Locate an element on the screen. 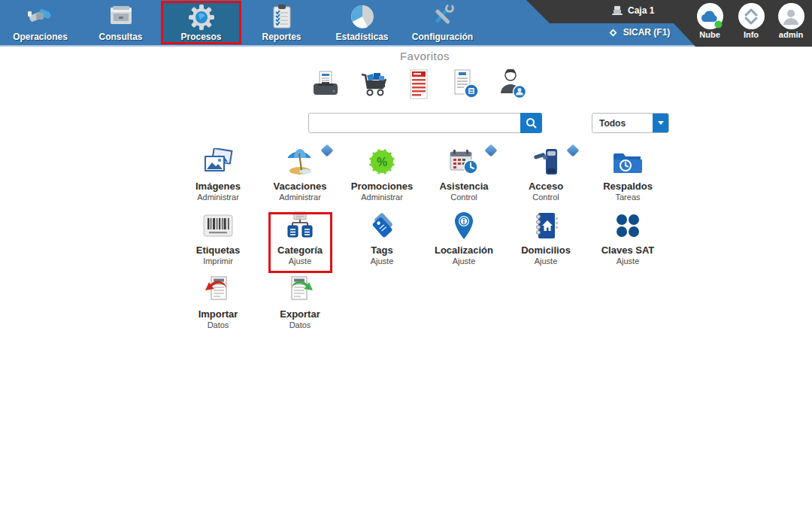  menu-procesos: Procesos is located at coordinates (201, 23).